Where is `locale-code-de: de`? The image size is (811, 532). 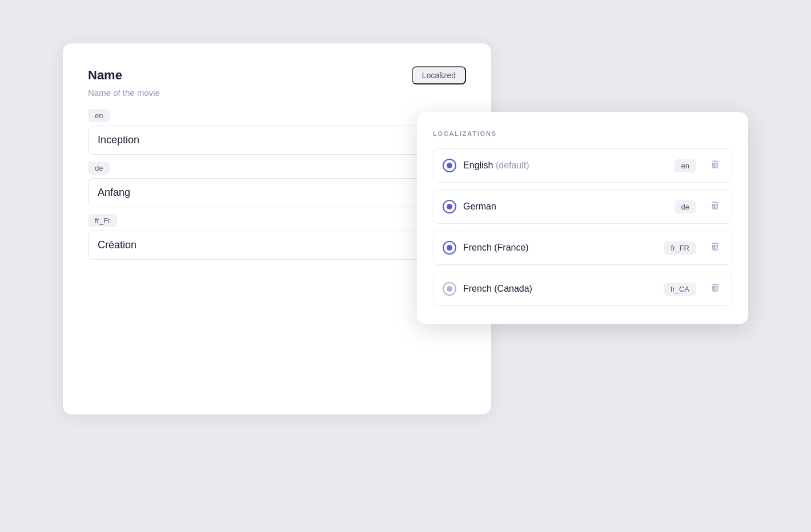
locale-code-de: de is located at coordinates (685, 207).